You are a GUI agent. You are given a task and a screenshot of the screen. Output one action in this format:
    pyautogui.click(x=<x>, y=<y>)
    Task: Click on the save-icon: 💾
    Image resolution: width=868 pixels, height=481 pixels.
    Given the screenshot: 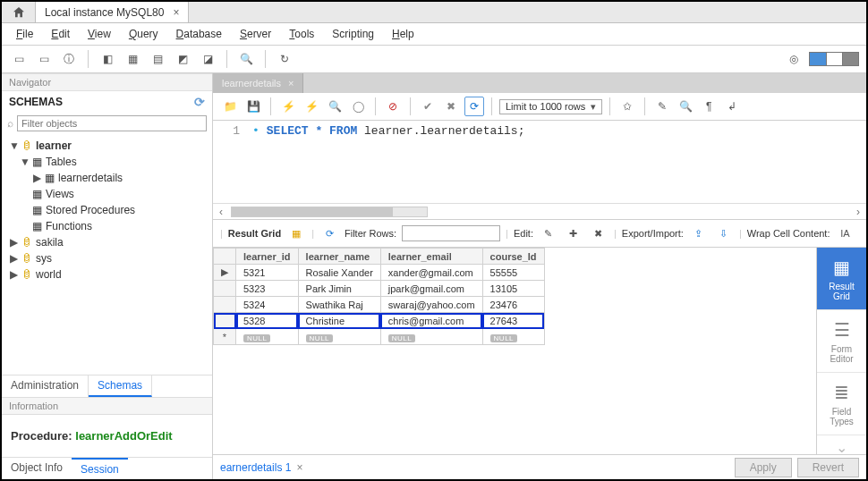 What is the action you would take?
    pyautogui.click(x=253, y=106)
    